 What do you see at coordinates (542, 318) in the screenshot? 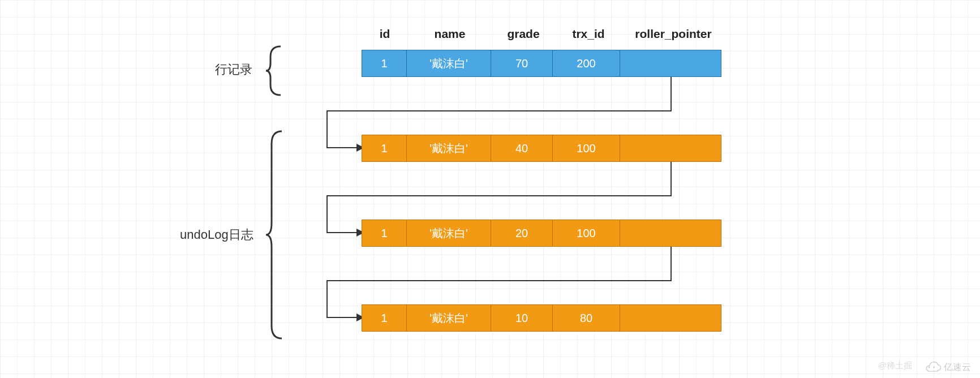
I see `undo-record-3: 1 '戴沫白' 10 80` at bounding box center [542, 318].